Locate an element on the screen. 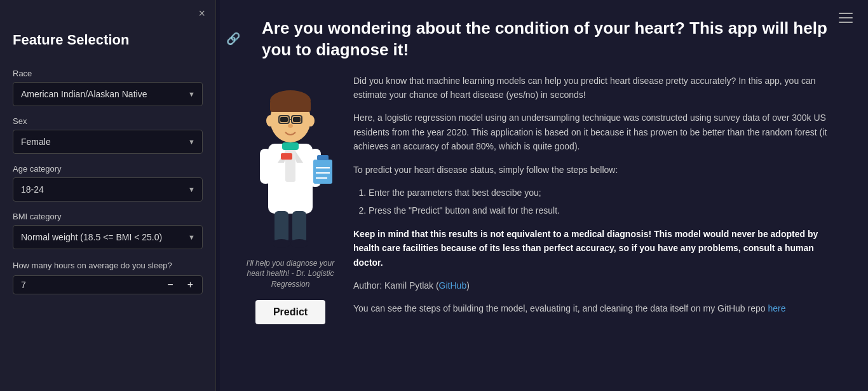  paragraph-3: To predict your heart disease status, si… is located at coordinates (598, 170).